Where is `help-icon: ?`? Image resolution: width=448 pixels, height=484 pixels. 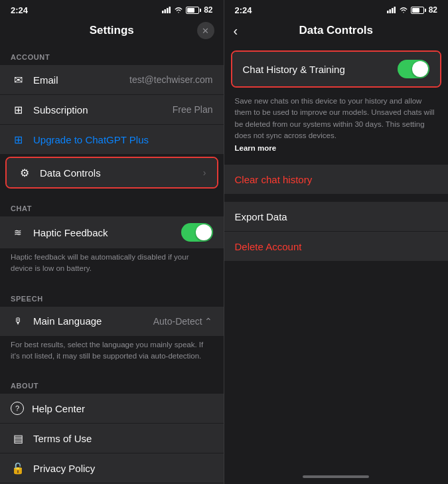 help-icon: ? is located at coordinates (17, 408).